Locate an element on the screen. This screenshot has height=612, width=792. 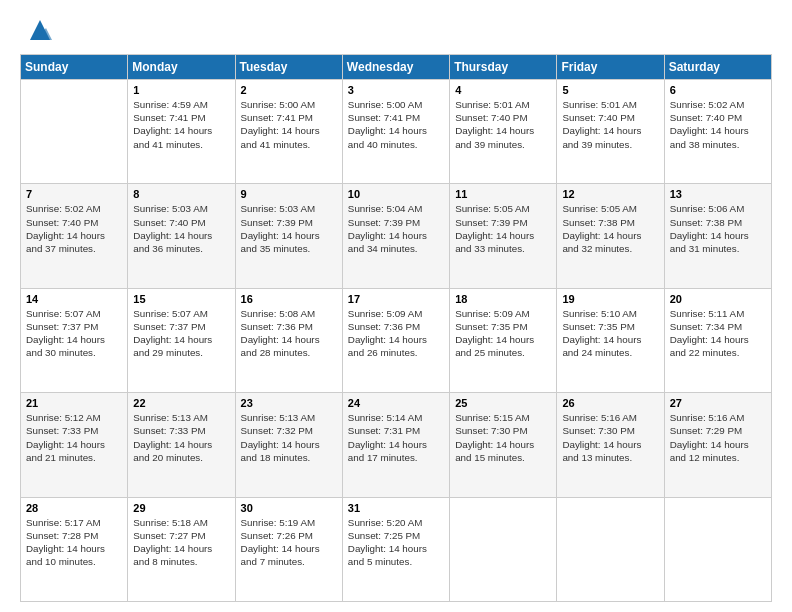
calendar-cell: 26Sunrise: 5:16 AM Sunset: 7:30 PM Dayli… is located at coordinates (610, 445).